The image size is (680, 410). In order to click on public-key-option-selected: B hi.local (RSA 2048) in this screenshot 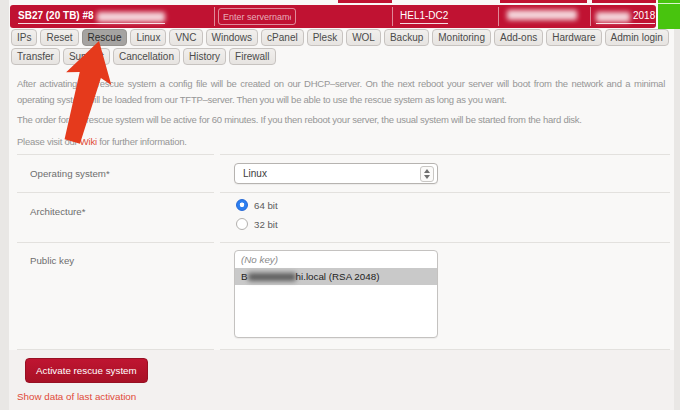, I will do `click(336, 276)`.